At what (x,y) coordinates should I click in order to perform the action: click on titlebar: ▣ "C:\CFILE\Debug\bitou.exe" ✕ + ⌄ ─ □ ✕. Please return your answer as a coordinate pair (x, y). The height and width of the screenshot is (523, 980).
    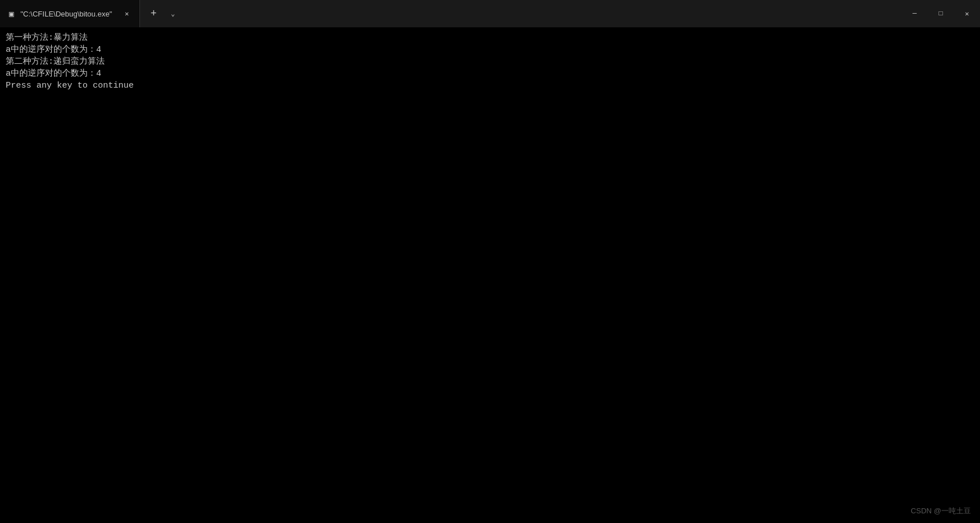
    Looking at the image, I should click on (490, 14).